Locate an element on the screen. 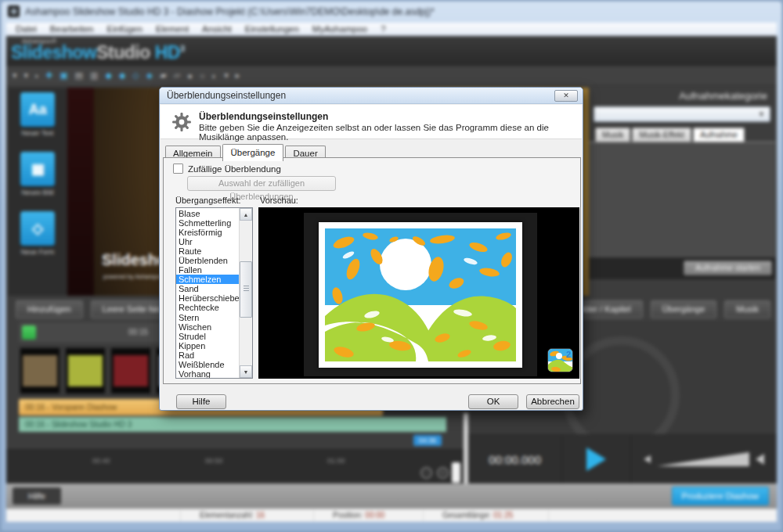  übergänge-button: Übergänge is located at coordinates (684, 310).